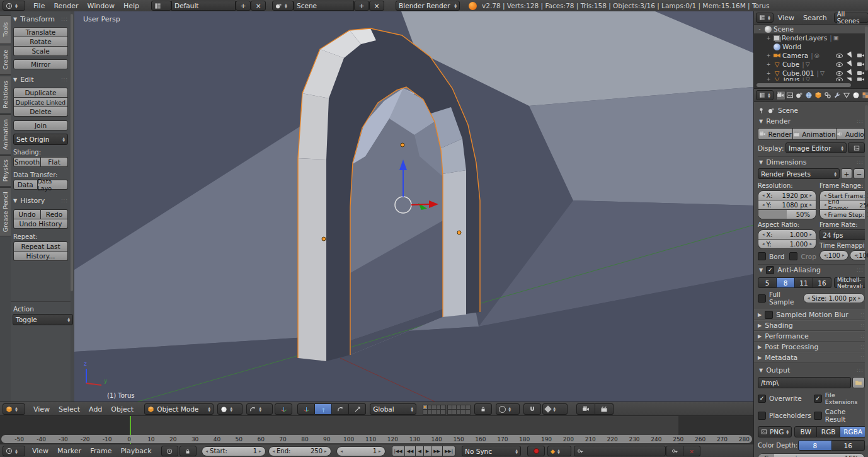 The width and height of the screenshot is (868, 457). Describe the element at coordinates (437, 451) in the screenshot. I see `next-keyframe-button: ▶▶` at that location.